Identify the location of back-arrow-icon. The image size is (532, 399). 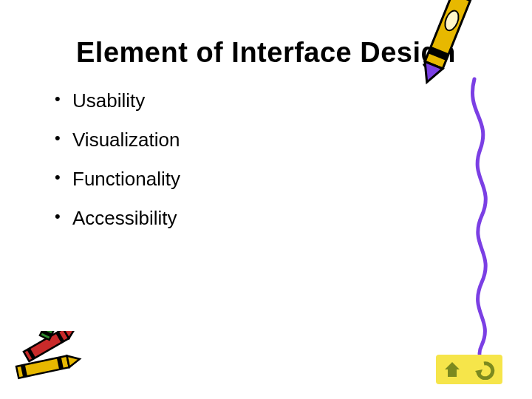
(485, 369).